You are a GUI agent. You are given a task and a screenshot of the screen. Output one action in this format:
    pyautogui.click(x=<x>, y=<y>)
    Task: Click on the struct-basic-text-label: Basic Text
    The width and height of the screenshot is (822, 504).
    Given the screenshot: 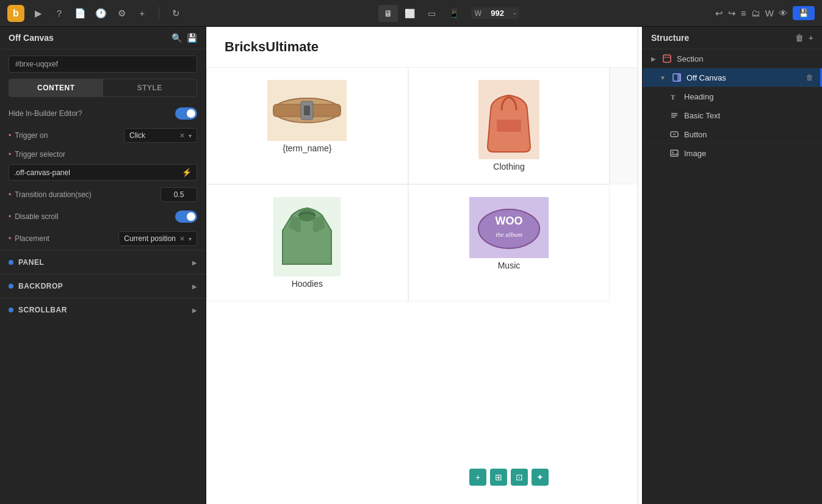 What is the action you would take?
    pyautogui.click(x=749, y=116)
    